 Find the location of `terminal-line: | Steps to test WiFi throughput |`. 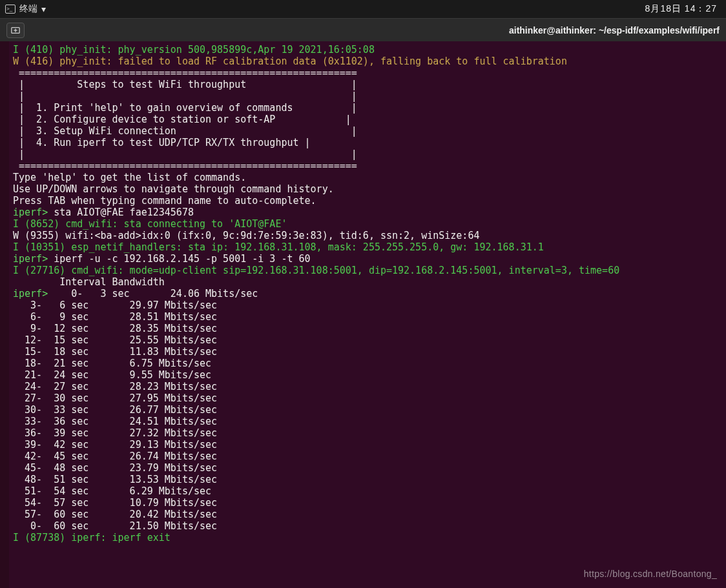

terminal-line: | Steps to test WiFi throughput | is located at coordinates (368, 85).